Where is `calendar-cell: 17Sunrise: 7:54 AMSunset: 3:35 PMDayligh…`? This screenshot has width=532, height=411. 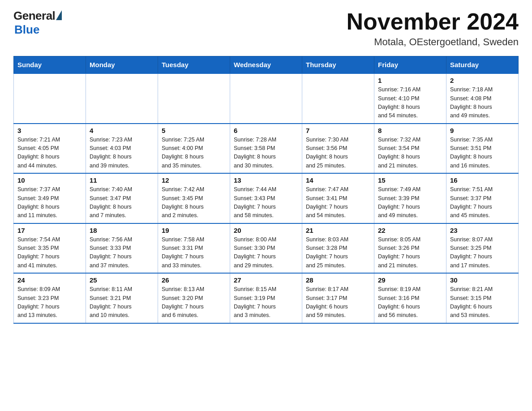
calendar-cell: 17Sunrise: 7:54 AMSunset: 3:35 PMDayligh… is located at coordinates (50, 248).